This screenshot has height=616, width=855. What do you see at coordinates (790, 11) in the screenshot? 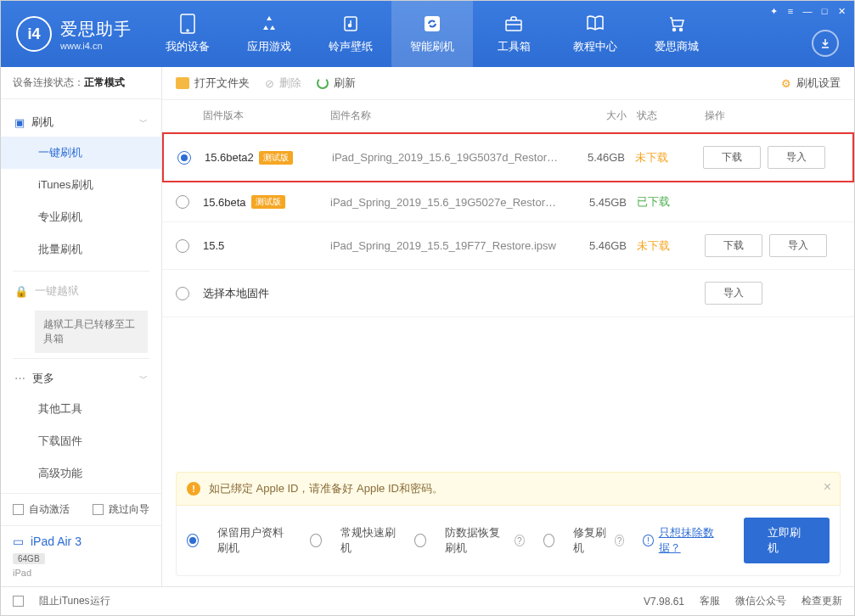
I see `menu-button: ≡` at bounding box center [790, 11].